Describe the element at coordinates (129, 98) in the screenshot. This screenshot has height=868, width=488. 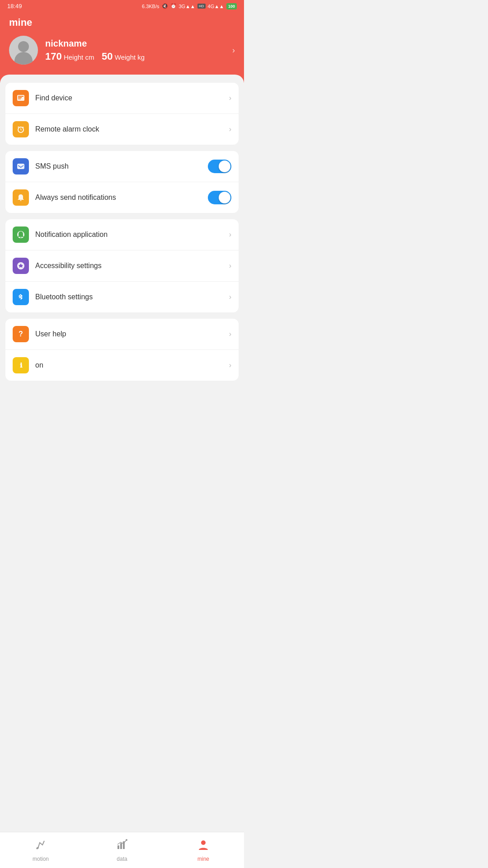
I see `find-device-label: Find device` at that location.